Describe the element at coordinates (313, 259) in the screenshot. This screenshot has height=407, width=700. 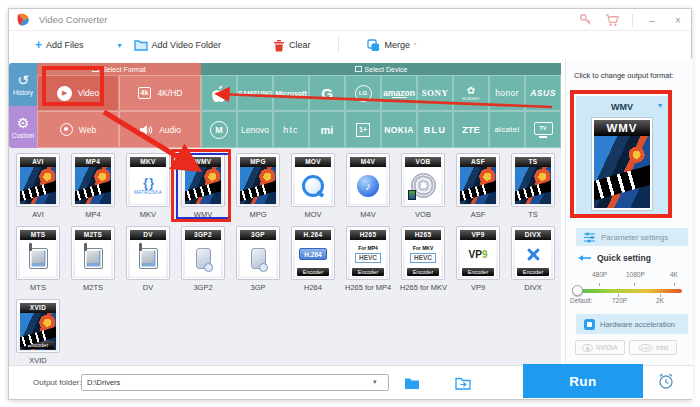
I see `format-tile-h264: H.264H.264Encoder H264` at that location.